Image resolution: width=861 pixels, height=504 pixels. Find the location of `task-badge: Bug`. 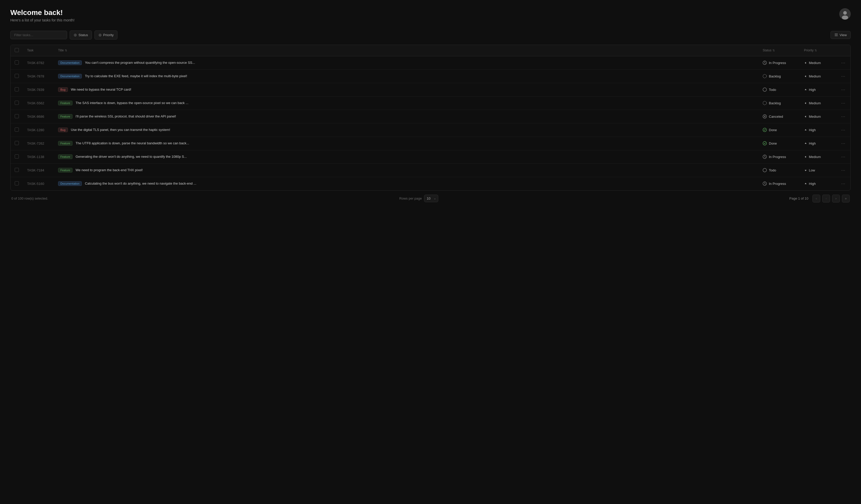

task-badge: Bug is located at coordinates (63, 90).